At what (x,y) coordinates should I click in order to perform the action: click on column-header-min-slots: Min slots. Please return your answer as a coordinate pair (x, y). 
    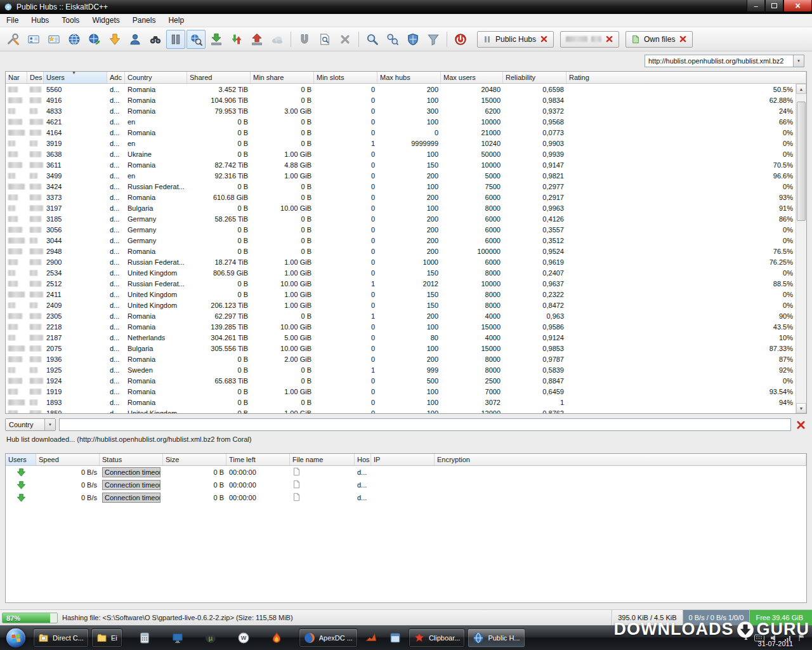
    Looking at the image, I should click on (346, 77).